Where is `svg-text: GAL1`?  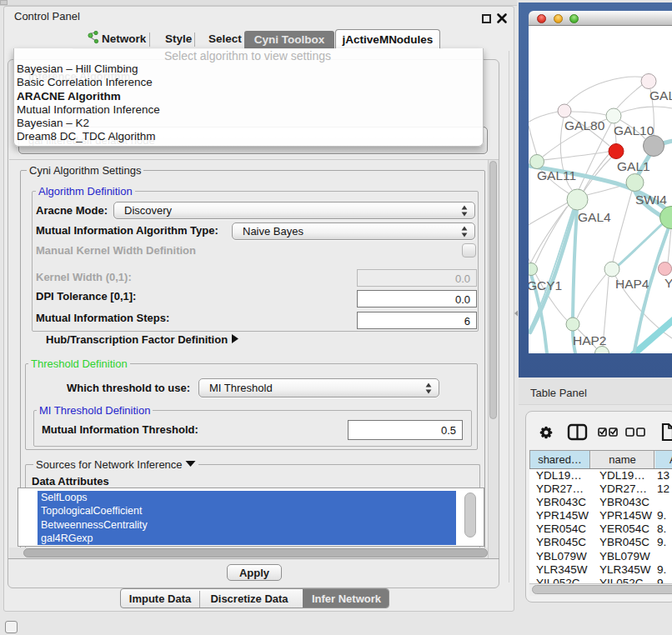 svg-text: GAL1 is located at coordinates (634, 167).